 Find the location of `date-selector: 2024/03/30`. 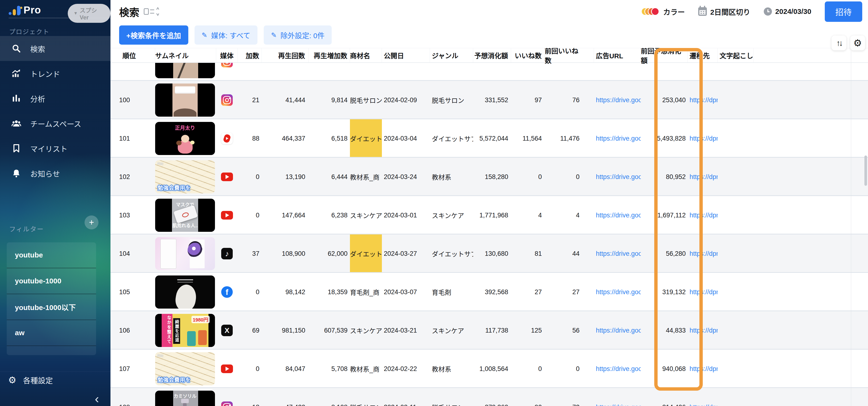

date-selector: 2024/03/30 is located at coordinates (788, 11).